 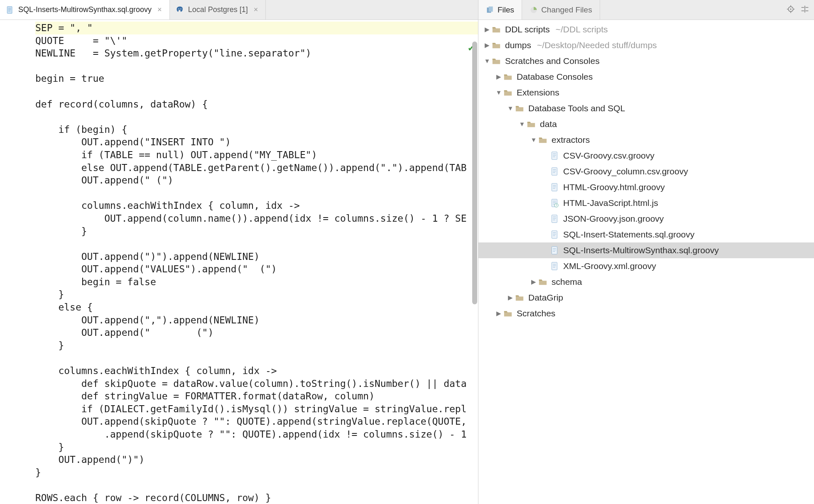 I want to click on code-line: OUT.append(")").append(NEWLINE), so click(x=257, y=257).